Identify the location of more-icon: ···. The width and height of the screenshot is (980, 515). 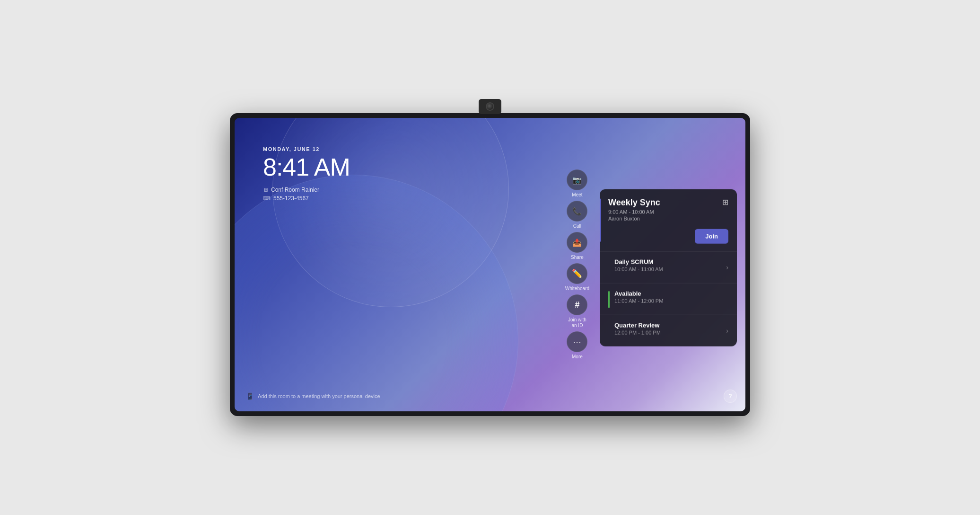
(577, 342).